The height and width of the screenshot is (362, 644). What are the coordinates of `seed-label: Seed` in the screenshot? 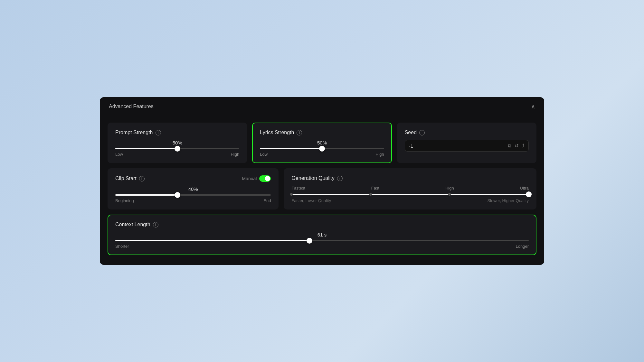 It's located at (411, 133).